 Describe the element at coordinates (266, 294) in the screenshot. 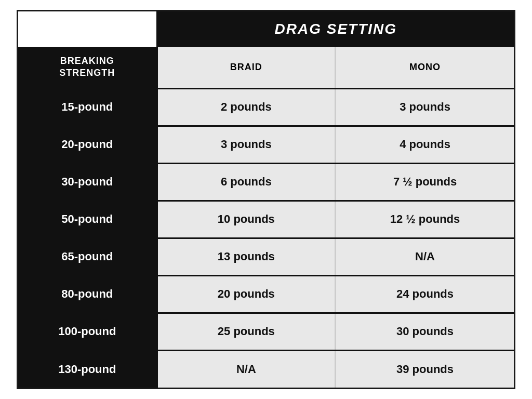

I see `table-row: 80-pound20 pounds24 pounds` at that location.